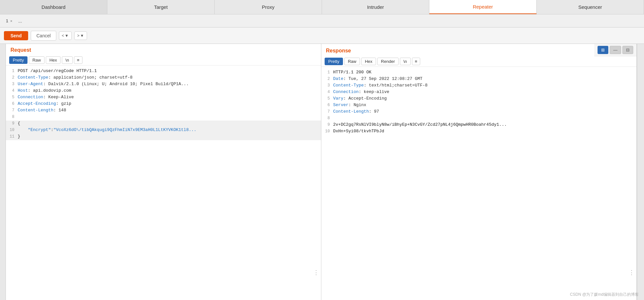  I want to click on top-nav: Dashboard Target Proxy Intruder Repeater…, so click(322, 7).